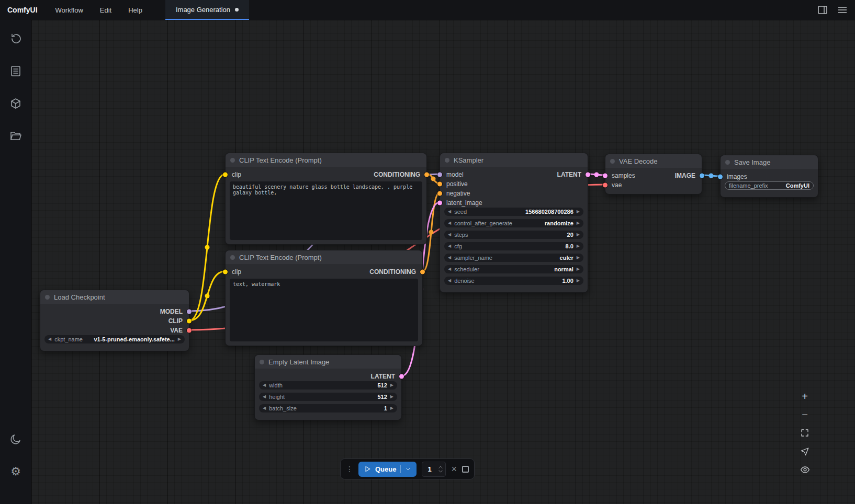 This screenshot has width=855, height=504. Describe the element at coordinates (16, 71) in the screenshot. I see `queue-list-icon` at that location.